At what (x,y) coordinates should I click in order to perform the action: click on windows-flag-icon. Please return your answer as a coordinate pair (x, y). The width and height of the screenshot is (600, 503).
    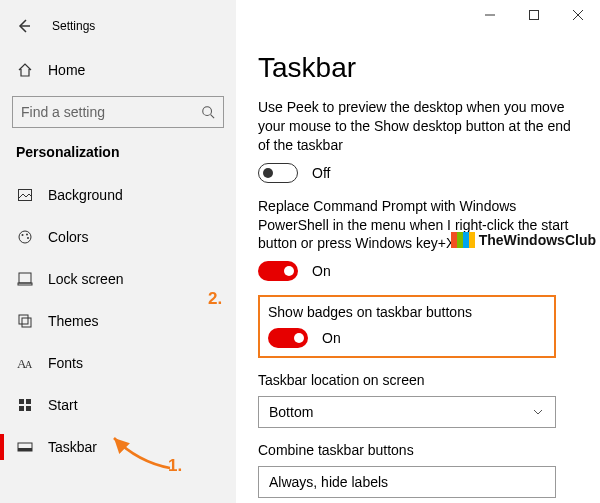
    Looking at the image, I should click on (463, 240).